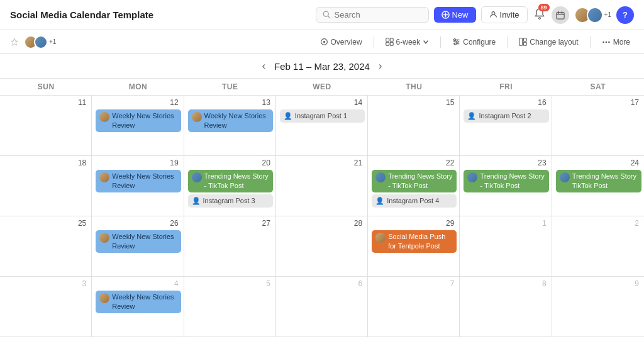 Image resolution: width=644 pixels, height=356 pixels. Describe the element at coordinates (504, 116) in the screenshot. I see `event-label: Instagram Post 2` at that location.